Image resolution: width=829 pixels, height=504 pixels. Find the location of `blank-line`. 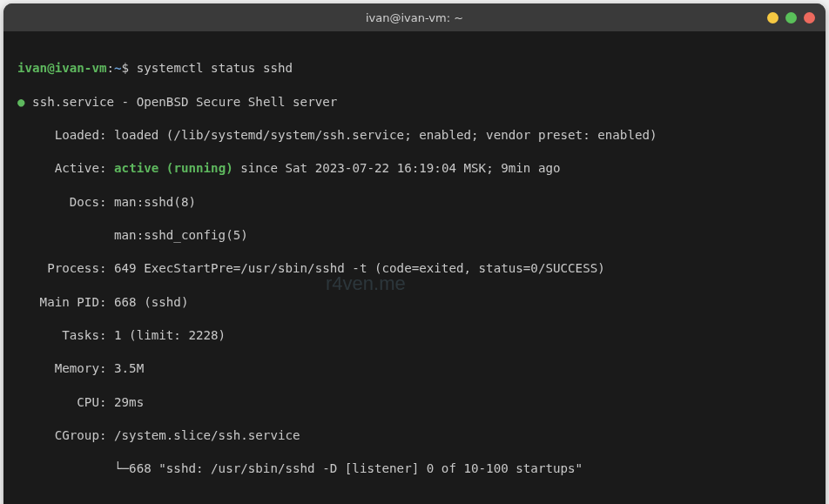

blank-line is located at coordinates (414, 500).